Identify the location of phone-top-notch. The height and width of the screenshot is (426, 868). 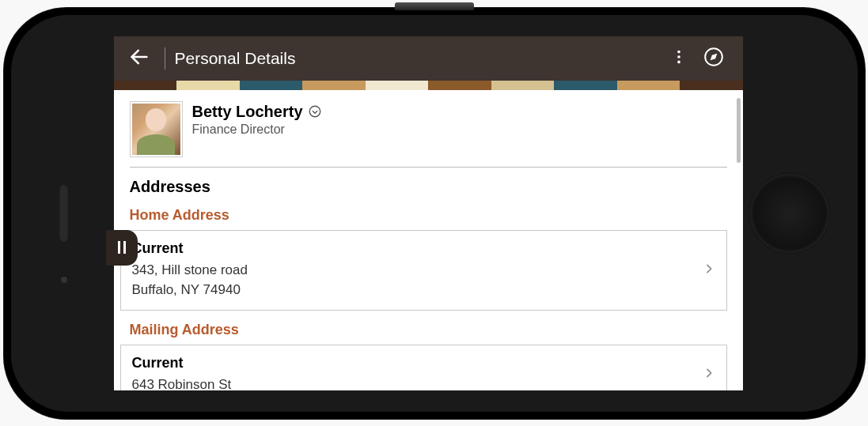
(434, 6).